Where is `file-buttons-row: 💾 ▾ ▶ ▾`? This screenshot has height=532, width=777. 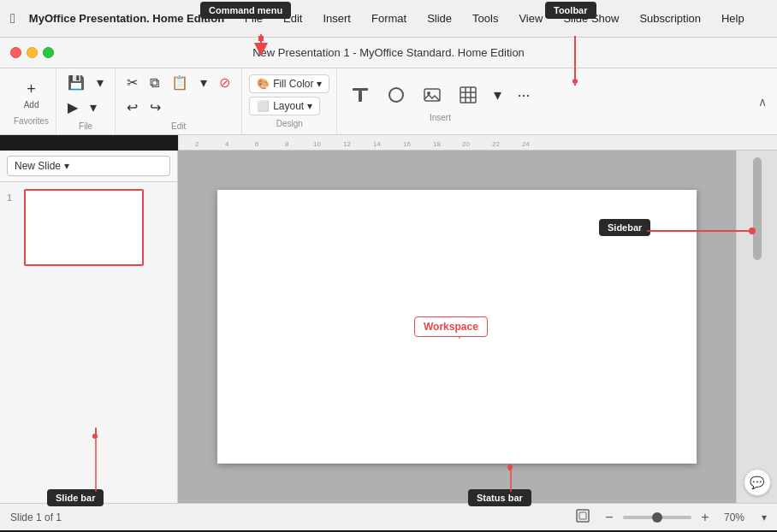 file-buttons-row: 💾 ▾ ▶ ▾ is located at coordinates (86, 95).